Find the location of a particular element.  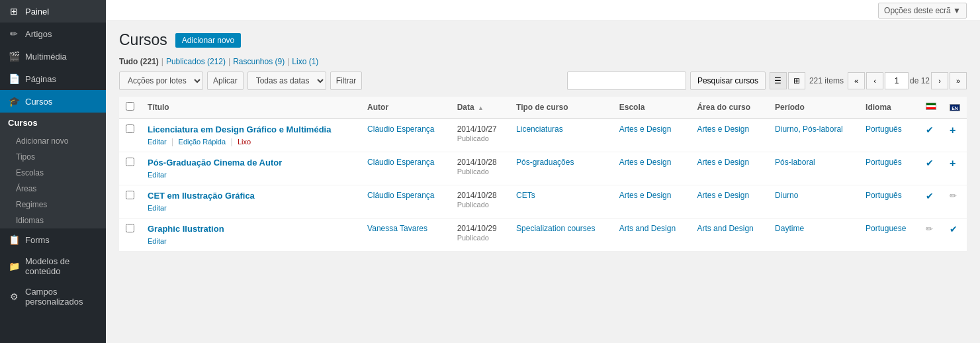

submenu-escolas: Escolas is located at coordinates (53, 173).